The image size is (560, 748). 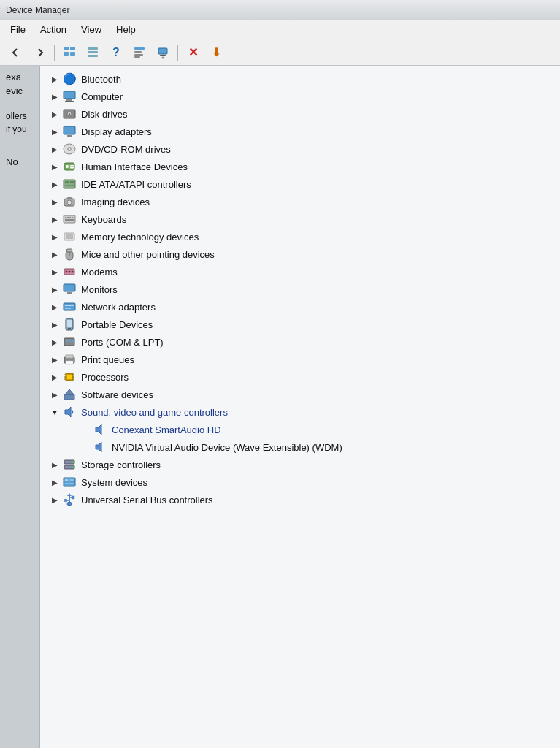 I want to click on expand-diskdrives: ▶, so click(x=55, y=114).